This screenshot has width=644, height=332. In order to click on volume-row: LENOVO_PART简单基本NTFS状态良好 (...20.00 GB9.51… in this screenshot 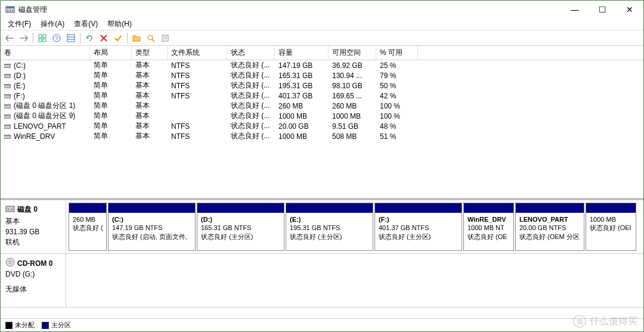, I will do `click(322, 126)`.